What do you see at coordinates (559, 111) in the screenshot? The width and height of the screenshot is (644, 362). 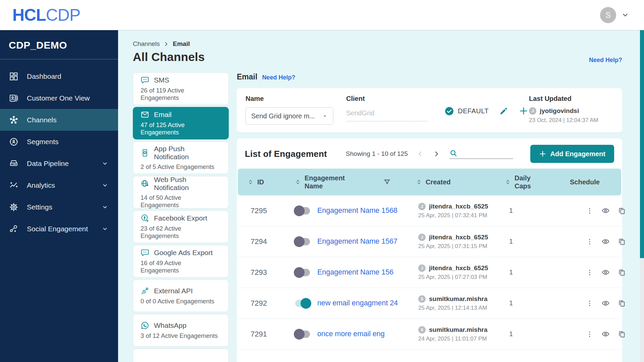 I see `updated-by: jyotigovindsi` at bounding box center [559, 111].